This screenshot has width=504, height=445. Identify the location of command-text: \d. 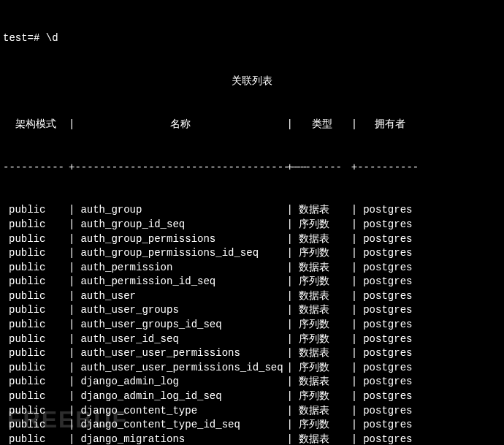
(53, 39).